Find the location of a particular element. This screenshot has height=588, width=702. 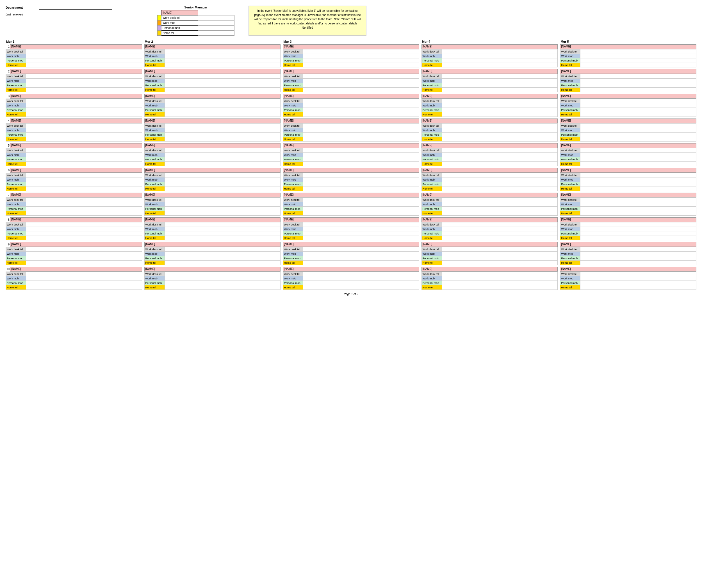

contact-value-m2-r1-f3 is located at coordinates (223, 65).